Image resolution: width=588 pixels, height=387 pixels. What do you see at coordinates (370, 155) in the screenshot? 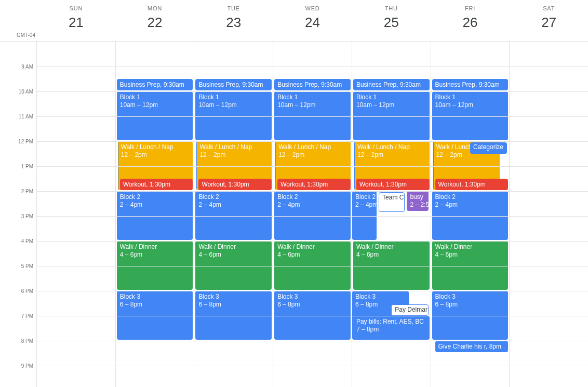
I see `event-subtitle: 12 – 2pm` at bounding box center [370, 155].